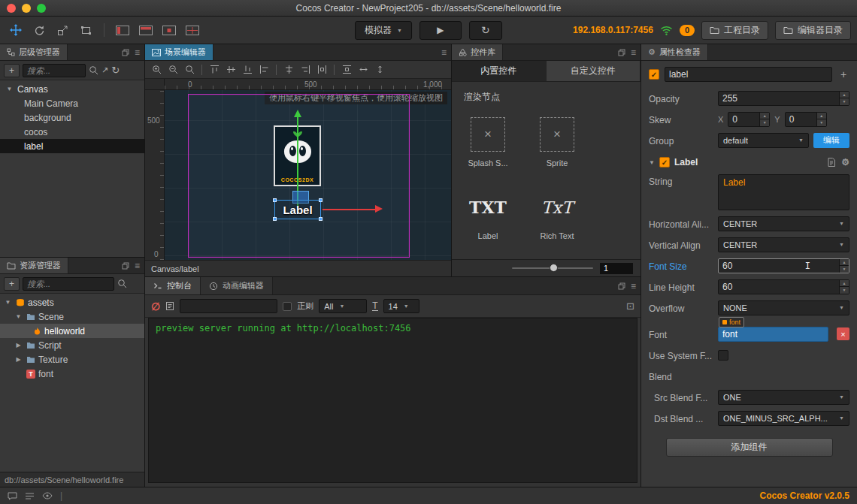  I want to click on add-component-button: 添加组件, so click(749, 448).